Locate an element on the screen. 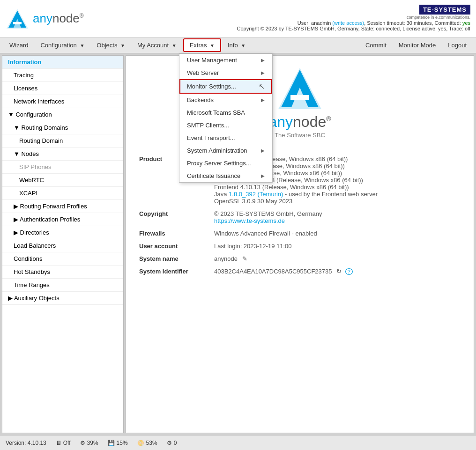 The width and height of the screenshot is (476, 450). backends-label: Backends is located at coordinates (201, 100).